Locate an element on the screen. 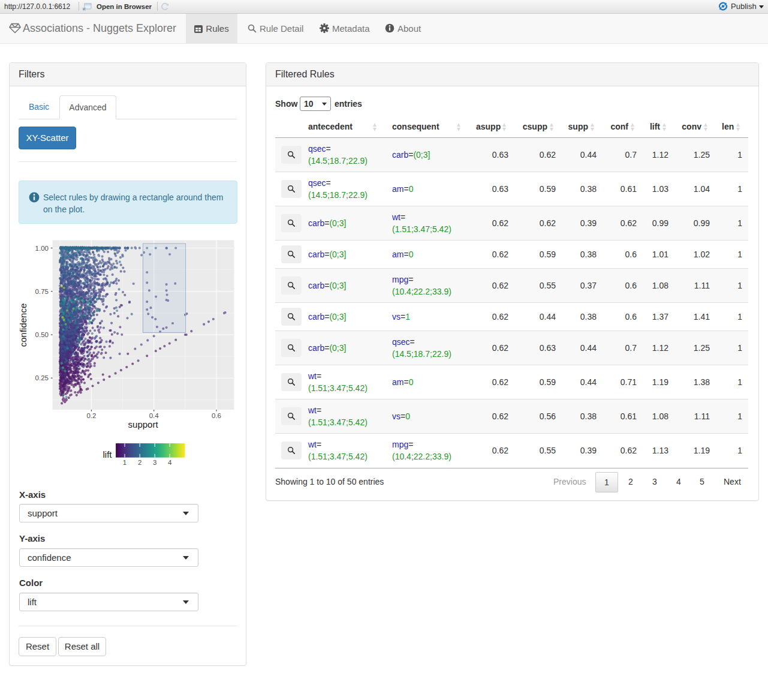 This screenshot has height=700, width=768. svg-text: 1.00 is located at coordinates (42, 248).